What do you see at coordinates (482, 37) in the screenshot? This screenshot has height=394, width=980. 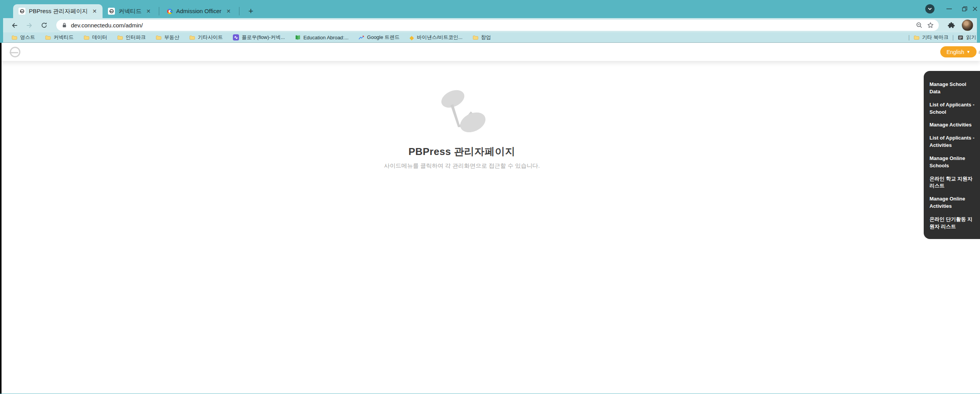 I see `bookmark-item: 창업` at bounding box center [482, 37].